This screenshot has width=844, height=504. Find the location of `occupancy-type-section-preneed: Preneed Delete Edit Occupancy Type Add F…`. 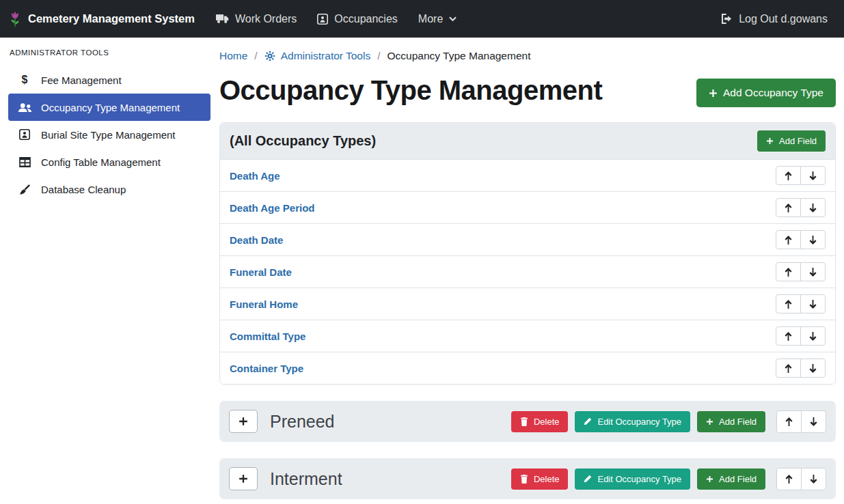

occupancy-type-section-preneed: Preneed Delete Edit Occupancy Type Add F… is located at coordinates (528, 421).